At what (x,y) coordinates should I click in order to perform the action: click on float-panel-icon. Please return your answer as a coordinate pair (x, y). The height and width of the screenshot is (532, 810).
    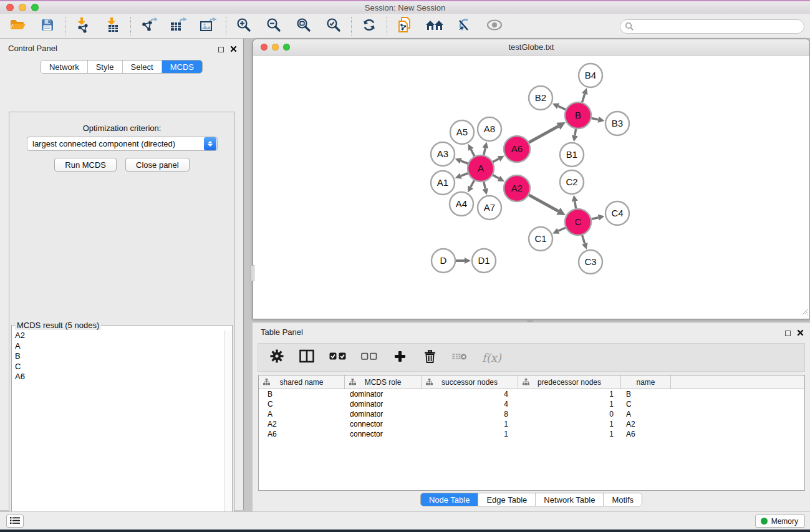
    Looking at the image, I should click on (221, 50).